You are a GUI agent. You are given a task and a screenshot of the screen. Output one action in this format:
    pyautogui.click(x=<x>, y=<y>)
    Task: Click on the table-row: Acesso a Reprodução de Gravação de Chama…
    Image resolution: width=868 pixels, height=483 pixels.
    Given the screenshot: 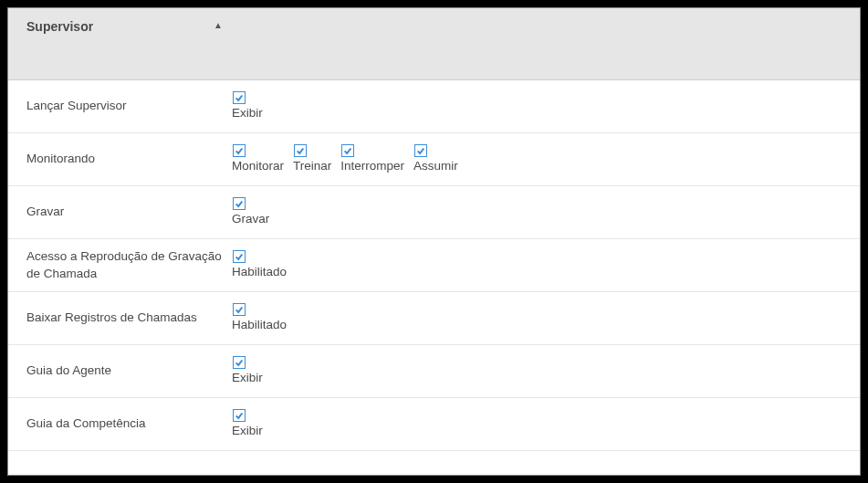 What is the action you would take?
    pyautogui.click(x=434, y=266)
    